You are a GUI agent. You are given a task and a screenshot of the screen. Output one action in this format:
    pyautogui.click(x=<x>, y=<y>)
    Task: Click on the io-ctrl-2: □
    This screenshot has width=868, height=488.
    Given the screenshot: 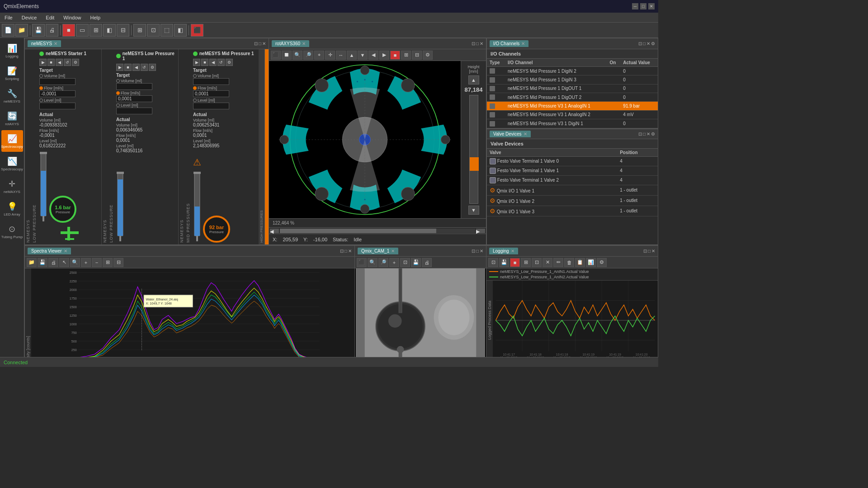 What is the action you would take?
    pyautogui.click(x=644, y=43)
    